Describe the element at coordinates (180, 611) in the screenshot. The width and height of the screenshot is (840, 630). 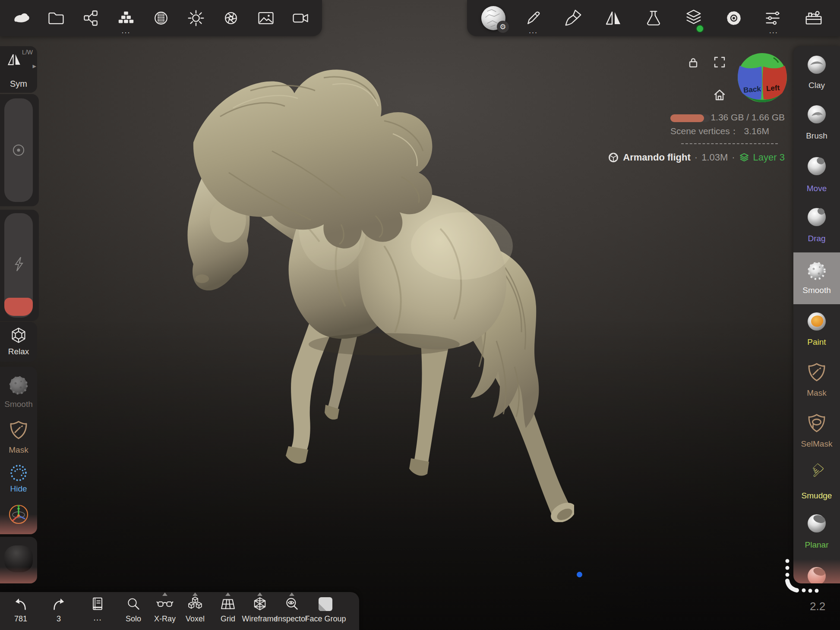
I see `bottom-toolbar: 781 3 ... Solo X-Ray Voxel Grid` at that location.